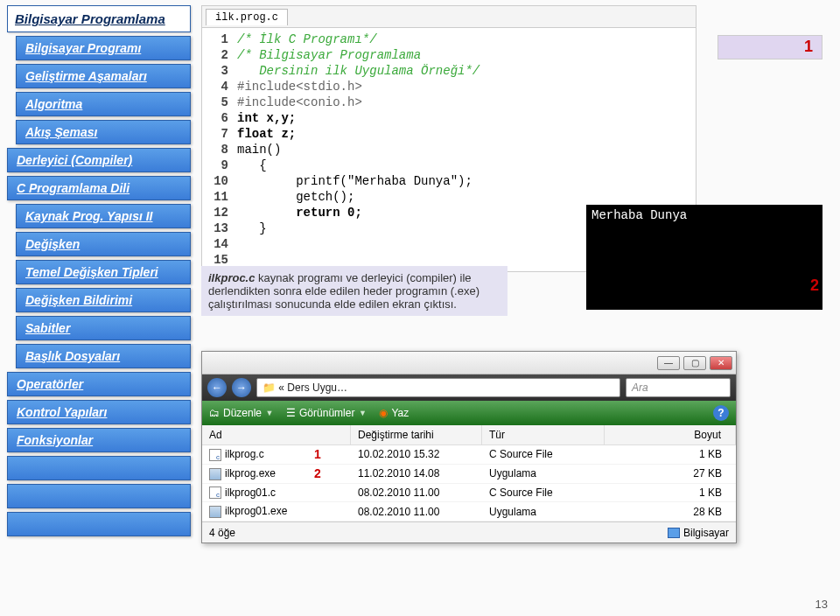 This screenshot has height=616, width=840. Describe the element at coordinates (99, 384) in the screenshot. I see `sidebar-item-12: Operatörler` at that location.